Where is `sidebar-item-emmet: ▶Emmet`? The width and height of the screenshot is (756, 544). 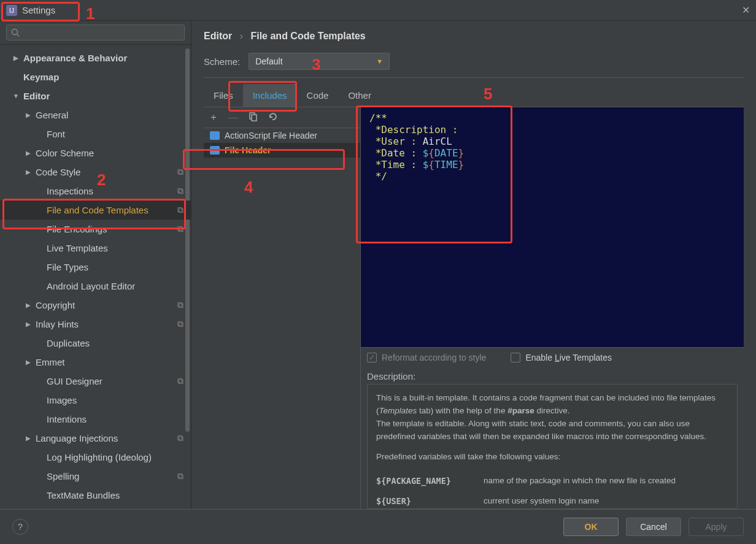
sidebar-item-emmet: ▶Emmet is located at coordinates (96, 362).